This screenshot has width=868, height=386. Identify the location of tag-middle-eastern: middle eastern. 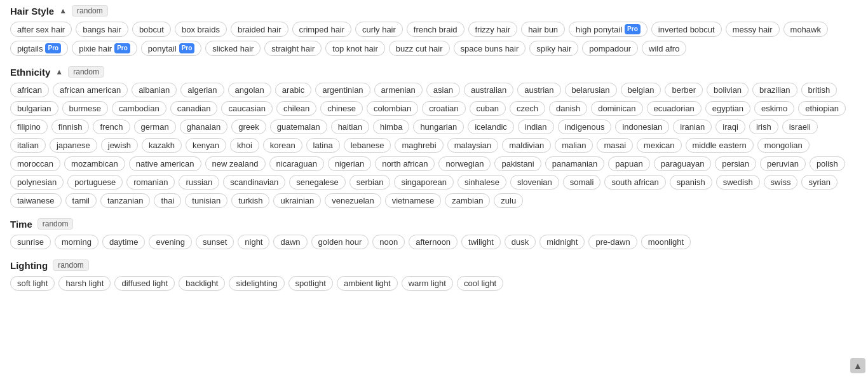
(719, 145).